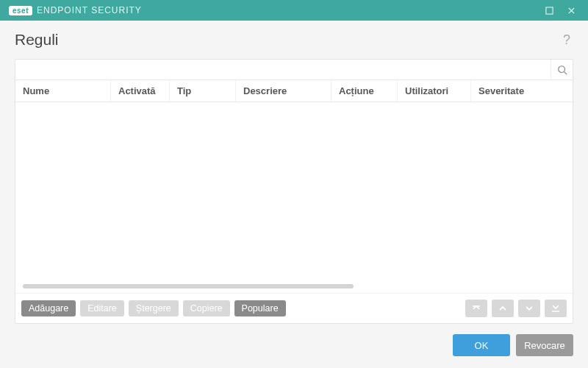 The height and width of the screenshot is (368, 588). Describe the element at coordinates (75, 10) in the screenshot. I see `brand-logo: eset ENDPOINT SECURITY` at that location.